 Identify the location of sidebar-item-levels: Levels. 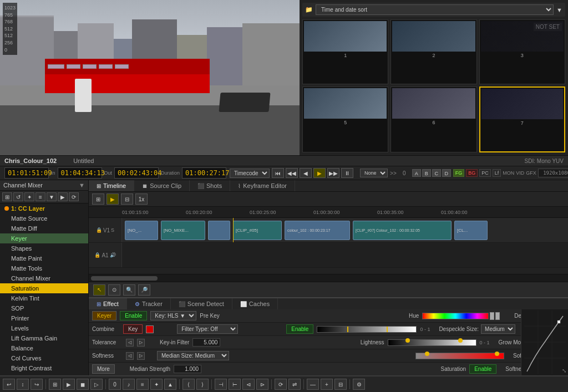
(44, 328).